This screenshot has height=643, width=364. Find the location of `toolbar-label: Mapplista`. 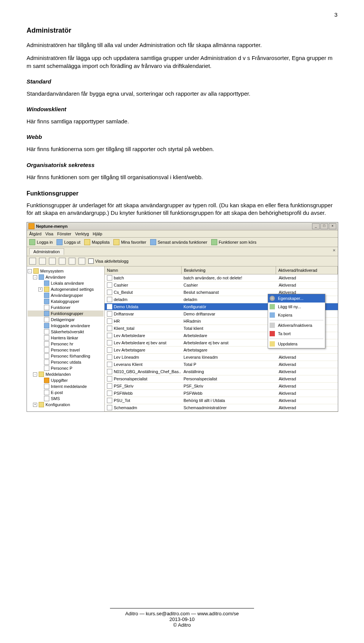

toolbar-label: Mapplista is located at coordinates (101, 242).